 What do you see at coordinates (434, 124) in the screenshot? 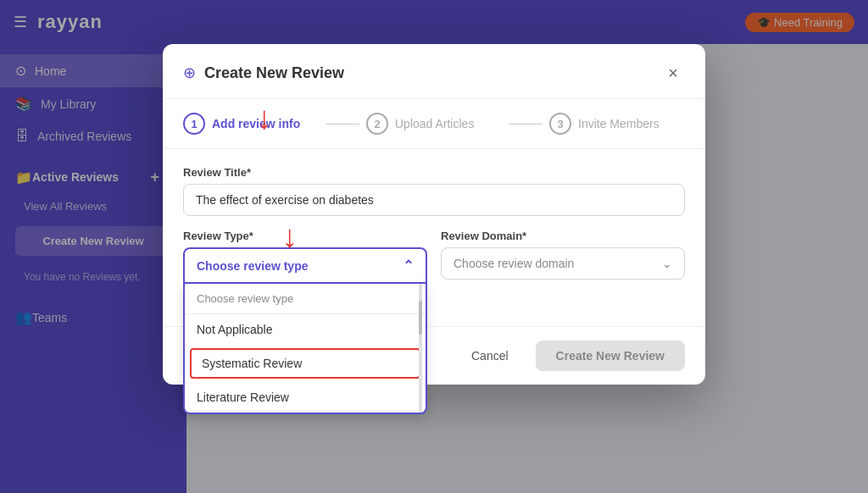
I see `stepper: 1 Add review info 2 Upload Articles 3 In…` at bounding box center [434, 124].